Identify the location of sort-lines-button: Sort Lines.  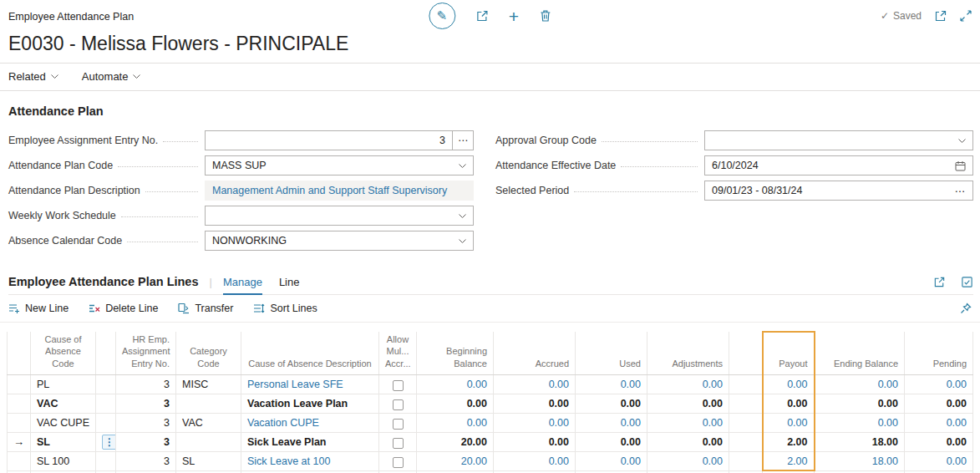
(285, 308).